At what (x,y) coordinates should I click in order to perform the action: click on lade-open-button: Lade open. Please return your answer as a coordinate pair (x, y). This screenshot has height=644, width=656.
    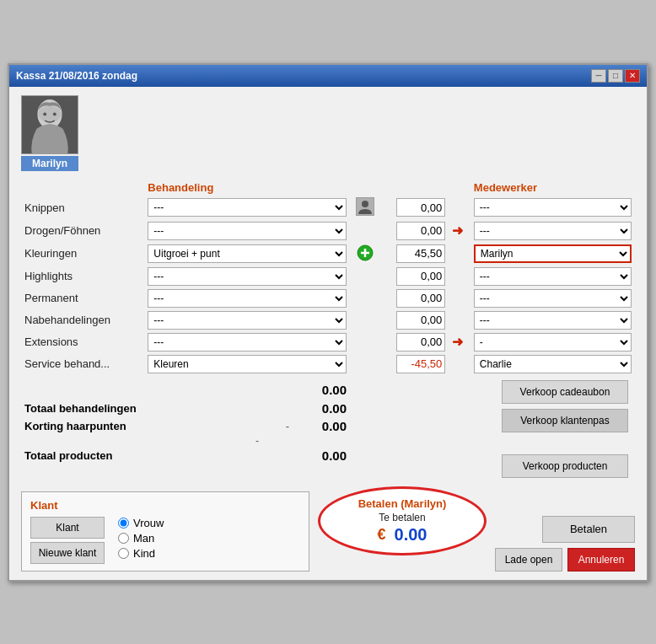
    Looking at the image, I should click on (529, 560).